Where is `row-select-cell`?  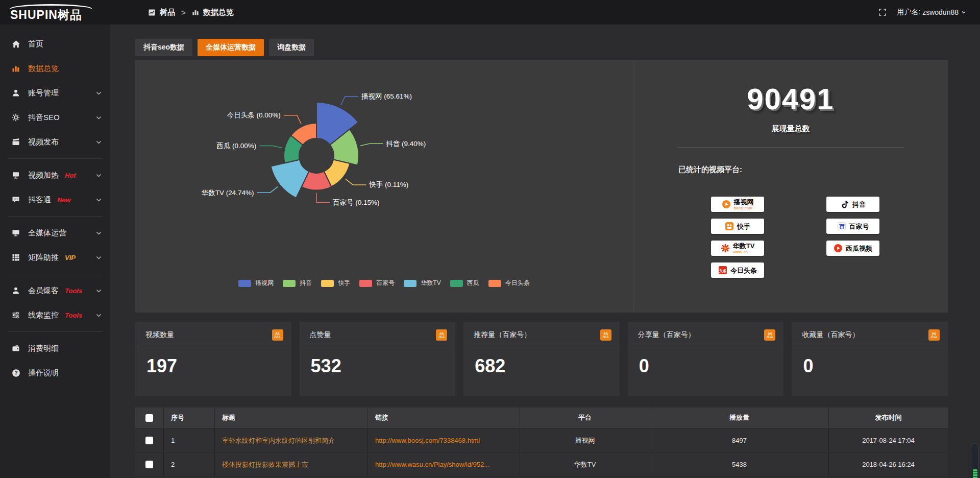
row-select-cell is located at coordinates (150, 440).